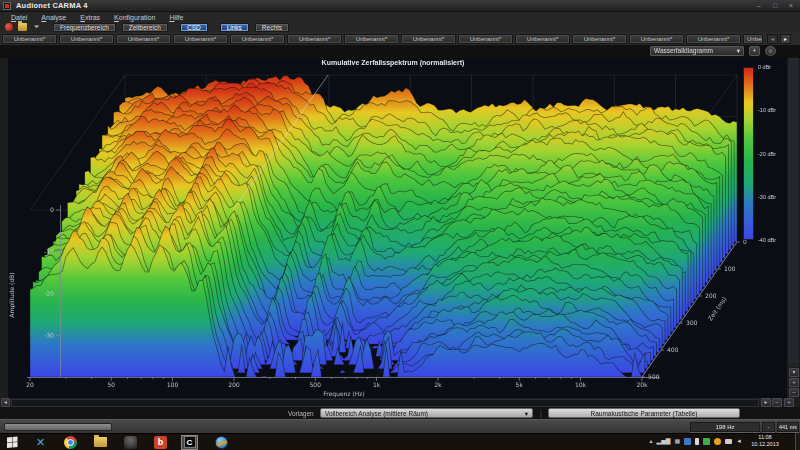  I want to click on preset-label: Vollbereich Analyse (mittlere Räum), so click(376, 413).